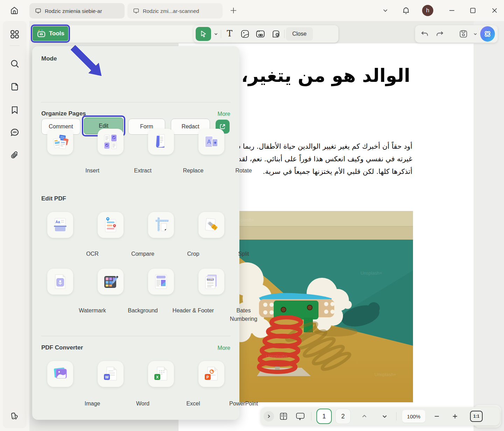 The width and height of the screenshot is (504, 431). What do you see at coordinates (475, 34) in the screenshot?
I see `save-dropdown` at bounding box center [475, 34].